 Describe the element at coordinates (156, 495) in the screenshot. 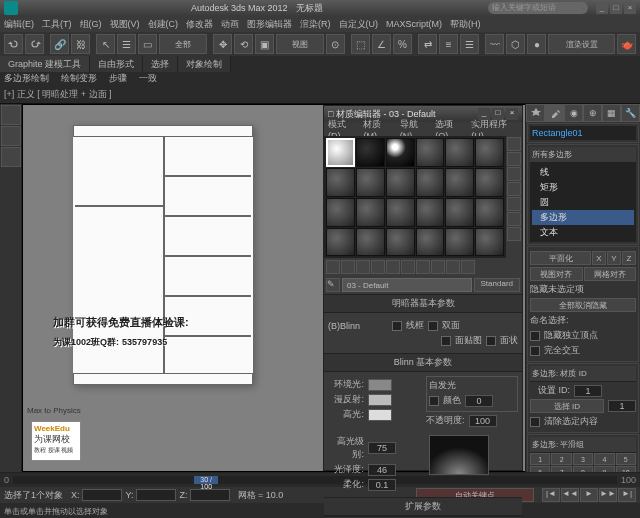

I see `coord-y` at that location.